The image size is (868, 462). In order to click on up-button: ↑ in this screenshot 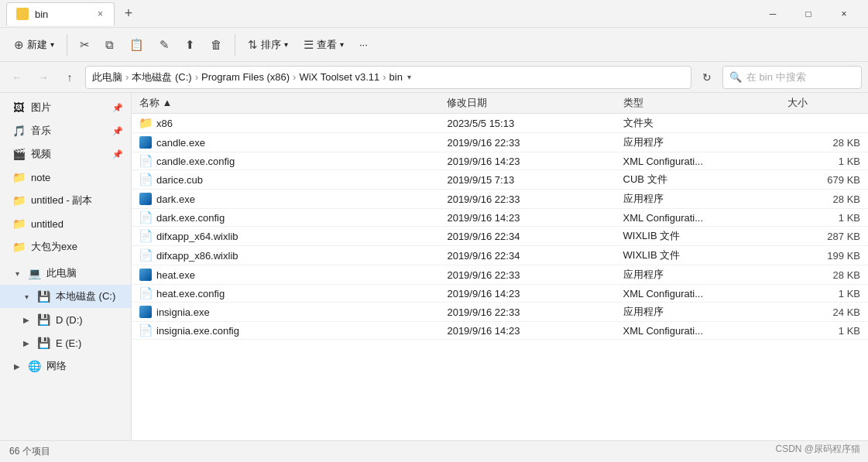, I will do `click(70, 77)`.